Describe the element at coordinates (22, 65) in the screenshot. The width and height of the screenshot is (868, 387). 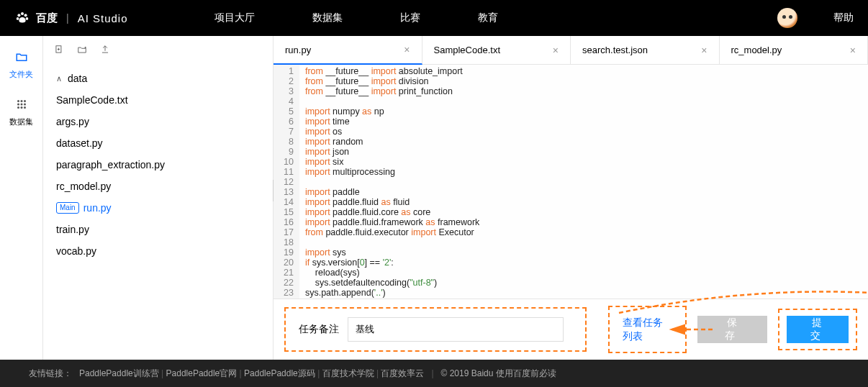
I see `rail-files: 文件夹` at that location.